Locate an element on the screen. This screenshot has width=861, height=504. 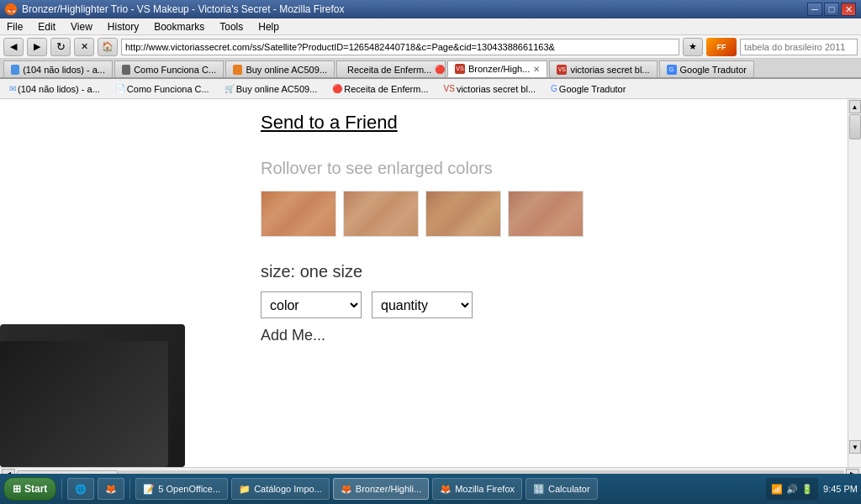
tab-4-label: Bronzer/High... is located at coordinates (499, 69).